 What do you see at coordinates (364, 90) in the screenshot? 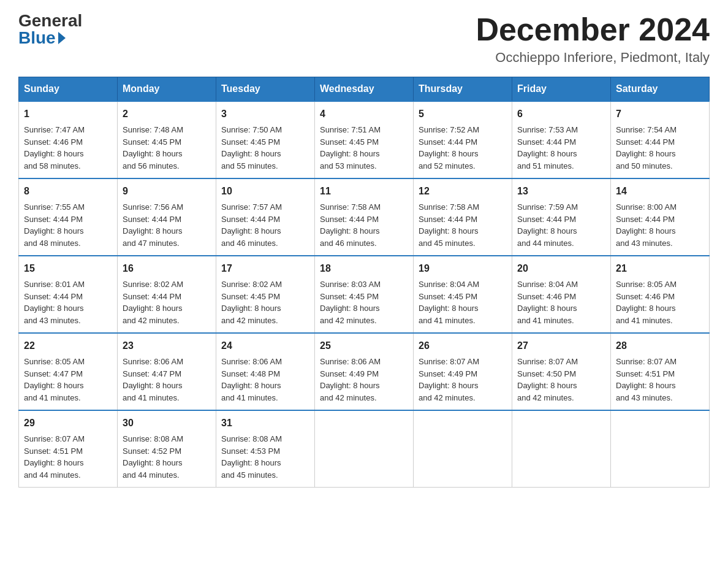
I see `col-header-wednesday: Wednesday` at bounding box center [364, 90].